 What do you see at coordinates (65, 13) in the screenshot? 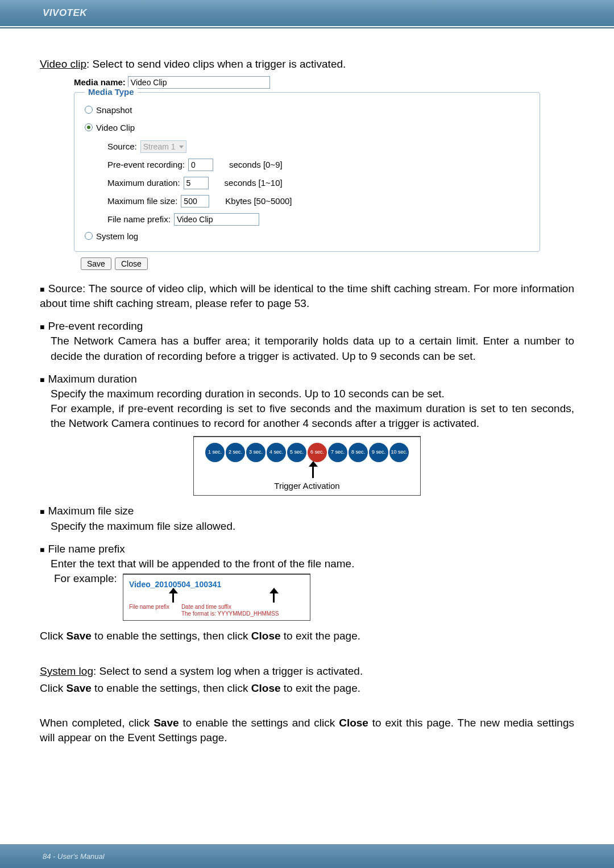
I see `brand-label: VIVOTEK` at bounding box center [65, 13].